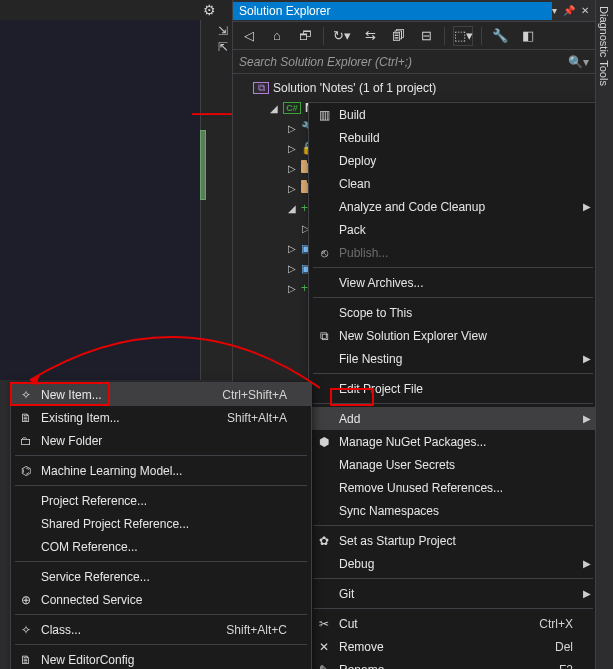 This screenshot has height=669, width=613. I want to click on solution-node: ⧉ Solution 'Notes' (1 of 1 project), so click(417, 88).